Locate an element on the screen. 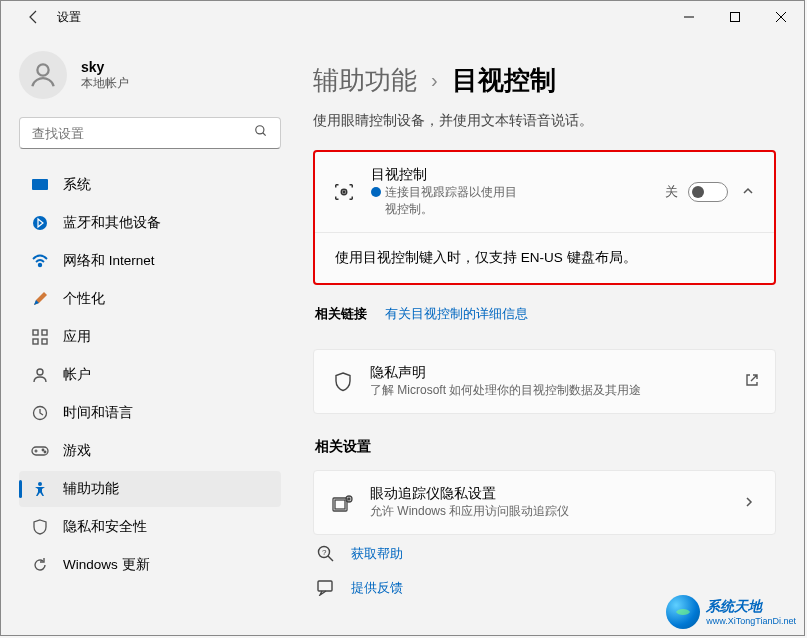 This screenshot has width=807, height=638. eye-tracker-subtitle: 允许 Windows 和应用访问眼动追踪仪 is located at coordinates (550, 512).